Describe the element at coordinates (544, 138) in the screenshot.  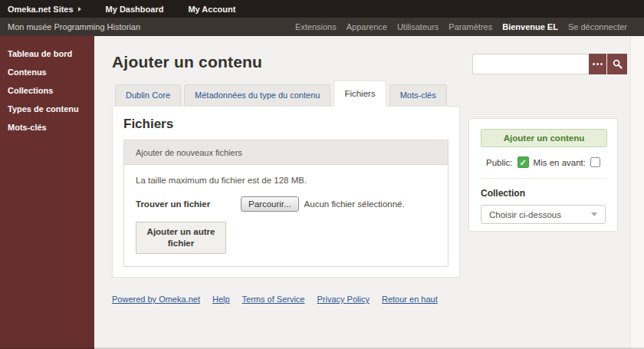
I see `add-item-submit-button: Ajouter un contenu` at that location.